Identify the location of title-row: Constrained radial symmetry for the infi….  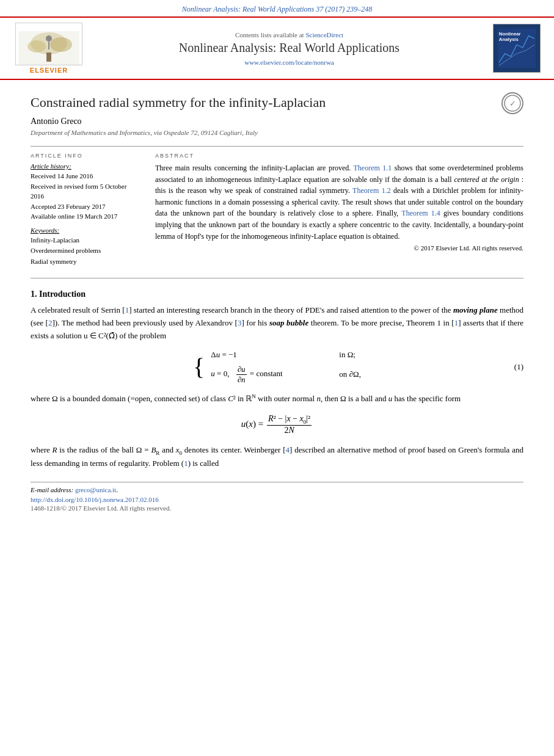
(277, 118).